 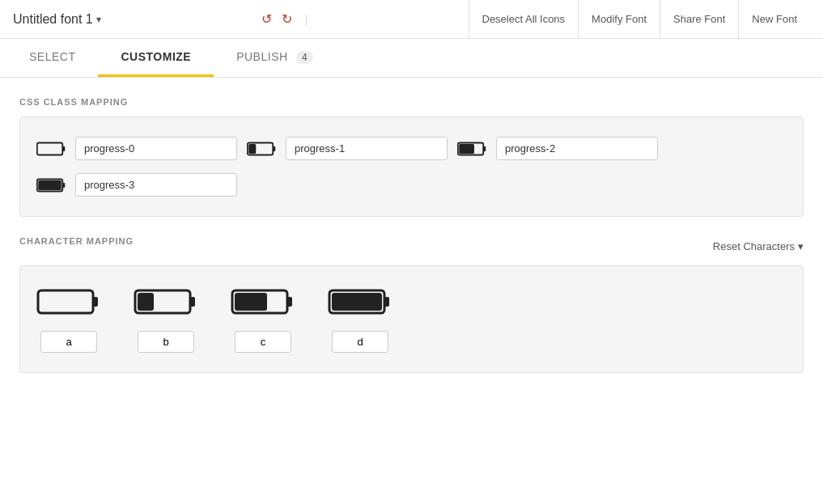 What do you see at coordinates (275, 58) in the screenshot?
I see `tab-publish: PUBLISH 4` at bounding box center [275, 58].